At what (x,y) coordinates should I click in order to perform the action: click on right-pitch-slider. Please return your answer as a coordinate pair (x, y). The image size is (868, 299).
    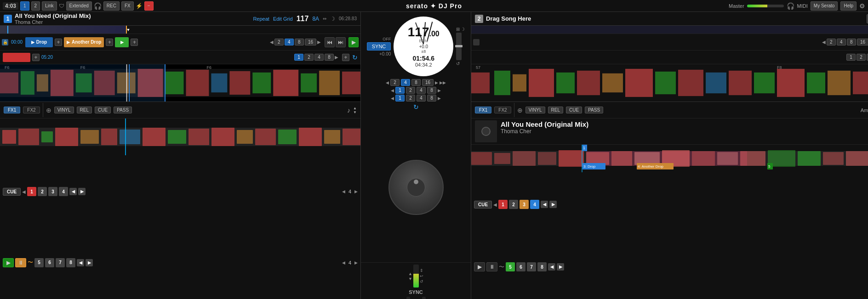
    Looking at the image, I should click on (459, 46).